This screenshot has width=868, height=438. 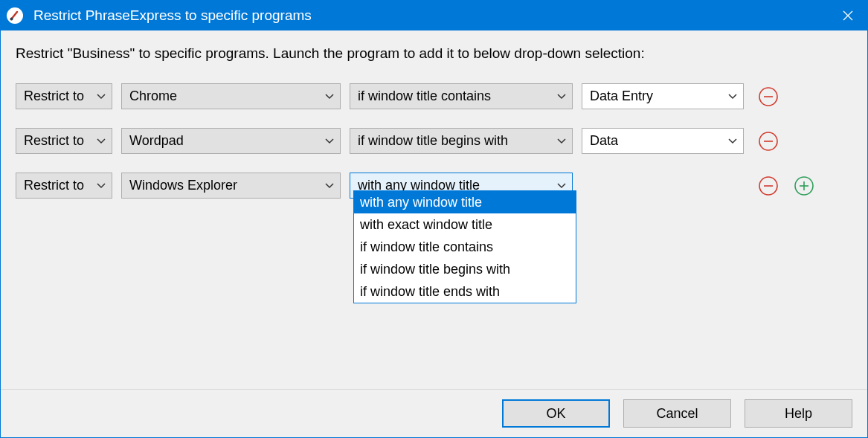 What do you see at coordinates (183, 186) in the screenshot?
I see `program-value: Windows Explorer` at bounding box center [183, 186].